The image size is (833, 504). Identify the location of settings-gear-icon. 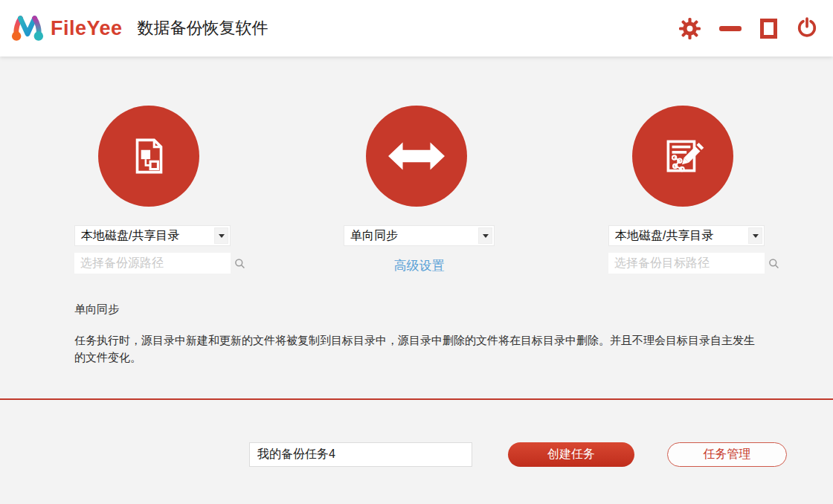
(690, 28).